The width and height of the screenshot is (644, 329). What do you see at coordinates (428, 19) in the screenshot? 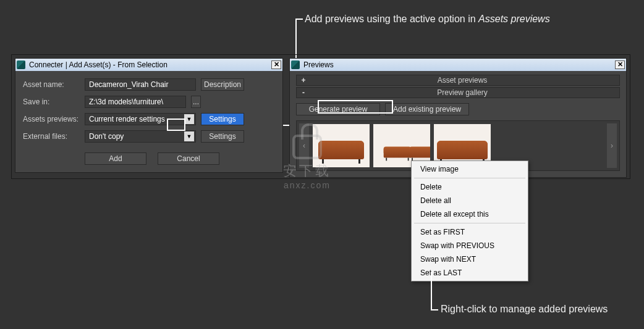
I see `annotation-top: Add previews using the active option in …` at bounding box center [428, 19].